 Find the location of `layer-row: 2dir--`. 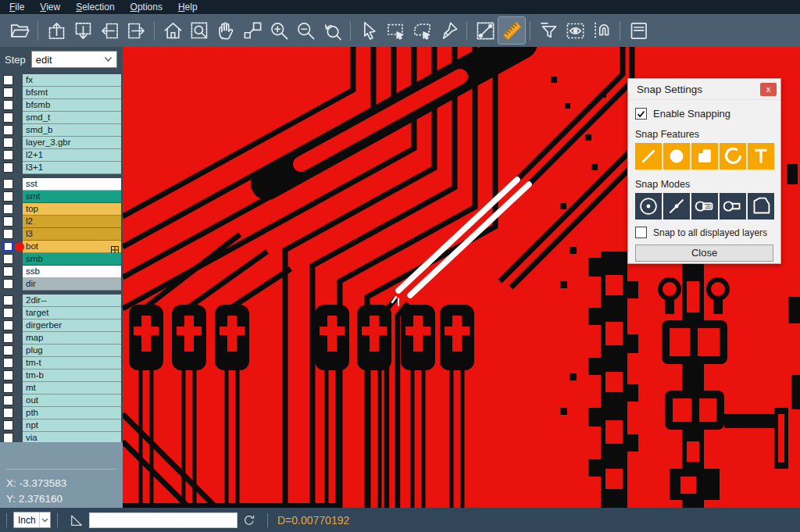

layer-row: 2dir-- is located at coordinates (61, 301).